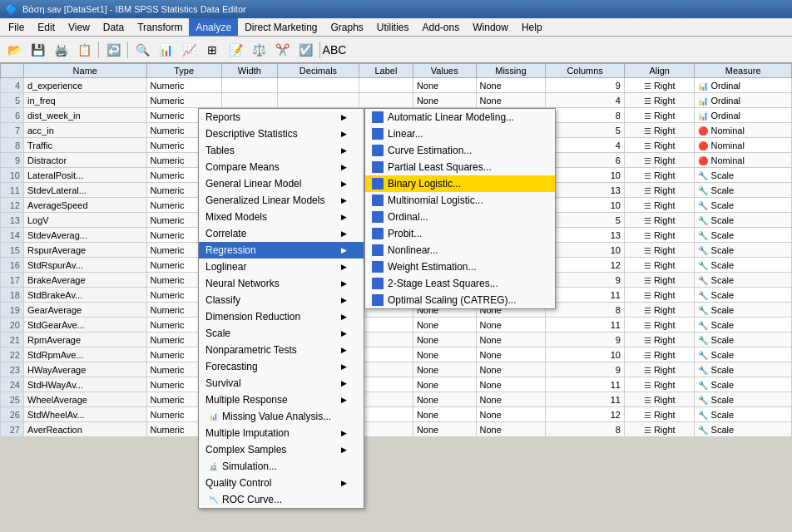 This screenshot has width=792, height=532. I want to click on cell-name: StdBrakeAv..., so click(86, 295).